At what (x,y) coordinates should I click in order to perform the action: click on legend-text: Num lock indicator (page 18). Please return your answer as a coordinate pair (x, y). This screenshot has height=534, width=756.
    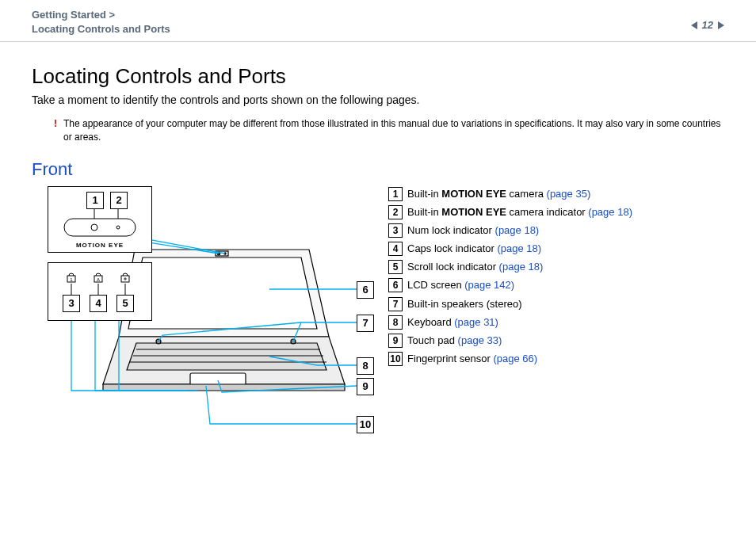
    Looking at the image, I should click on (473, 231).